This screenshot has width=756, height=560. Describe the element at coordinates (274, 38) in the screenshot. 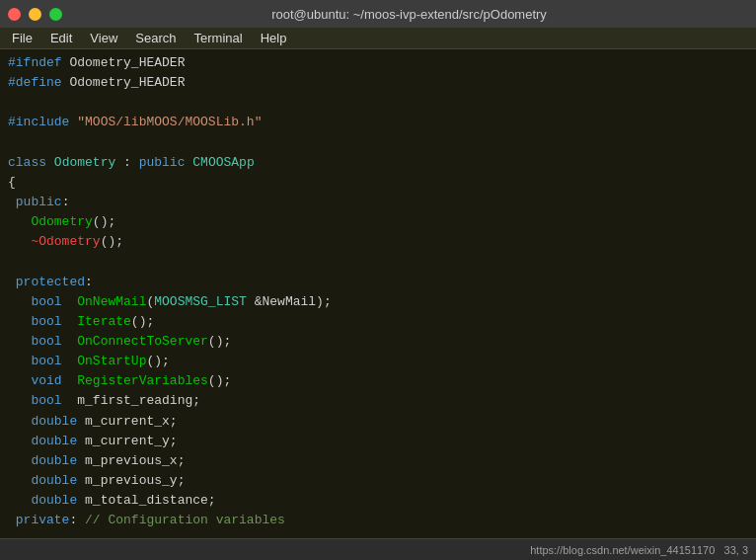

I see `menu-help: Help` at that location.